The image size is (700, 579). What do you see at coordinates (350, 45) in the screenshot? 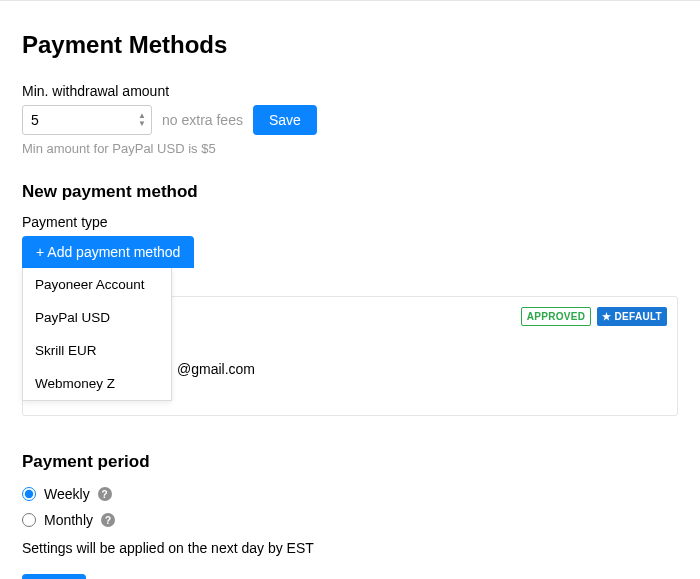
I see `page-title: Payment Methods` at bounding box center [350, 45].